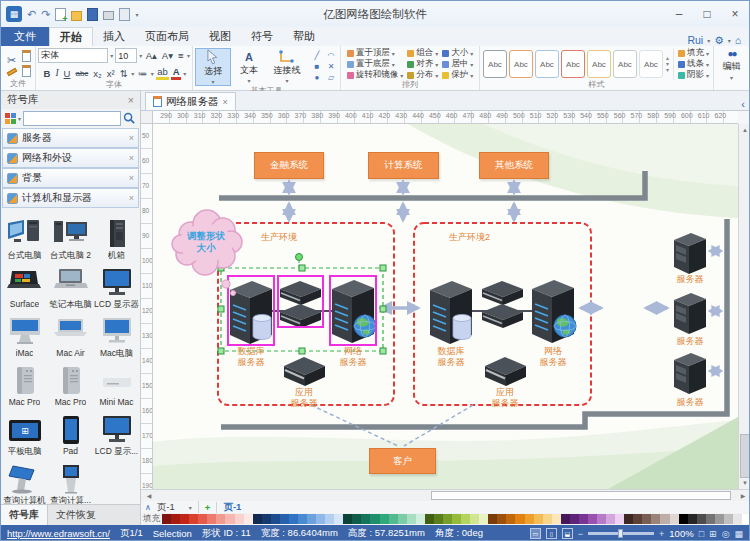 Image resolution: width=750 pixels, height=541 pixels. I want to click on horizontal-scrollbar: ◀ ▶, so click(446, 495).